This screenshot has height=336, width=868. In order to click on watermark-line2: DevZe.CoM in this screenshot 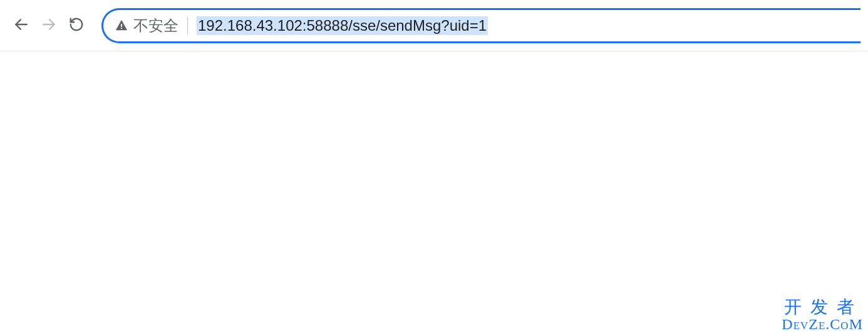, I will do `click(822, 325)`.